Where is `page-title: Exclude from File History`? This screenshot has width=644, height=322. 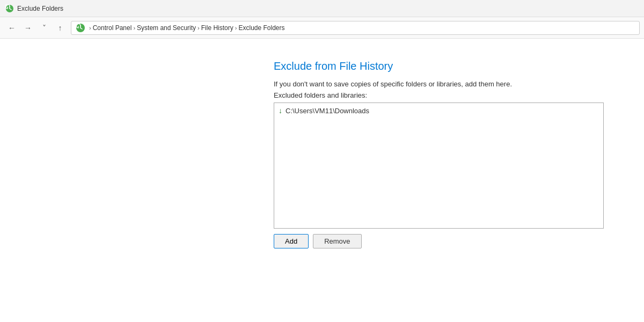 page-title: Exclude from File History is located at coordinates (459, 67).